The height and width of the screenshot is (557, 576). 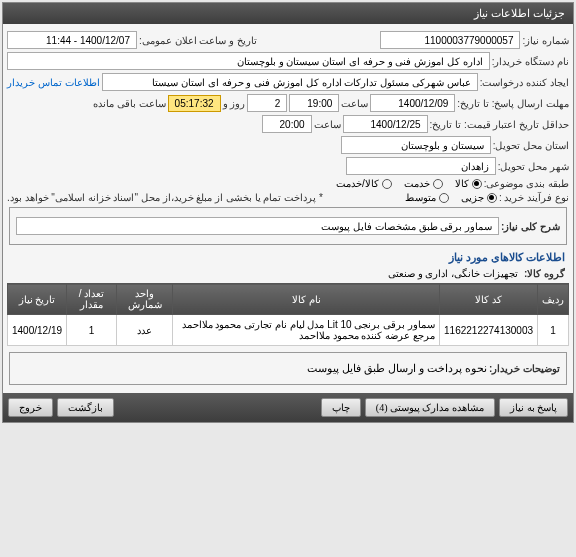 What do you see at coordinates (417, 184) in the screenshot?
I see `radio-service-label: خدمت` at bounding box center [417, 184].